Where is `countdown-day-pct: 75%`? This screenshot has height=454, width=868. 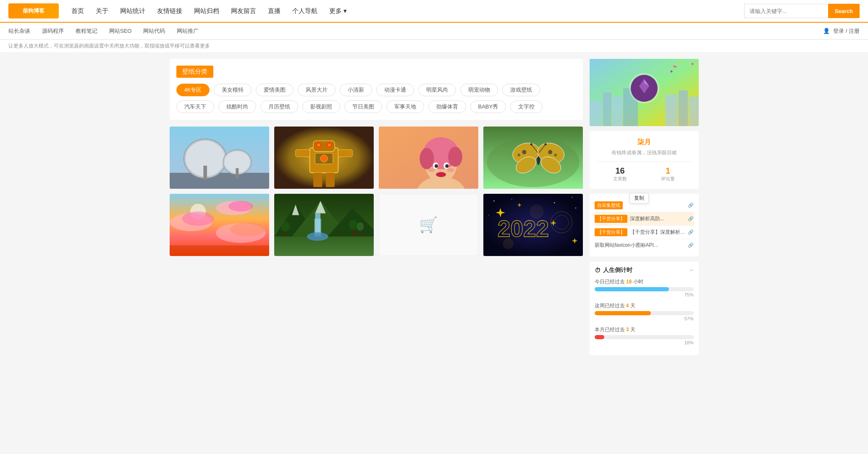
countdown-day-pct: 75% is located at coordinates (689, 295).